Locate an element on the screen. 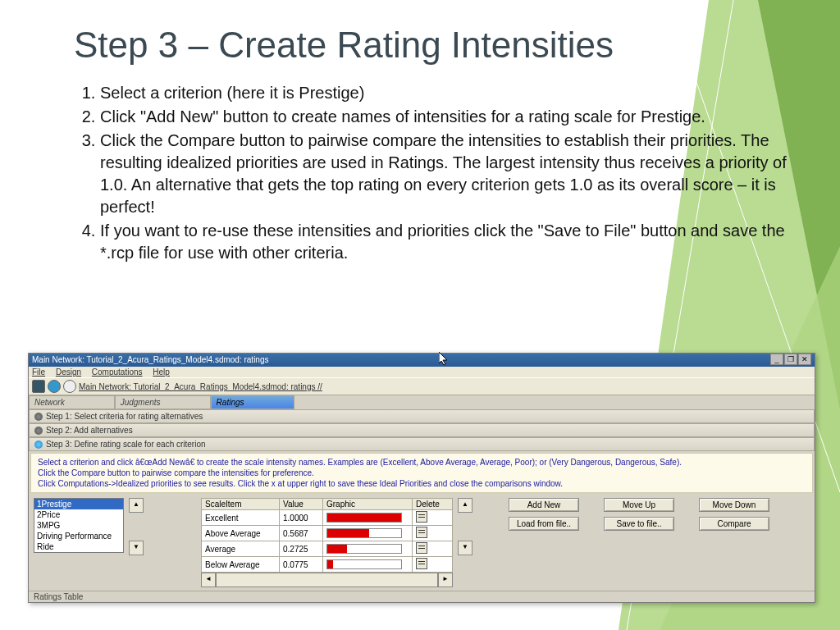  menubar: File Design Computations Help is located at coordinates (422, 372).